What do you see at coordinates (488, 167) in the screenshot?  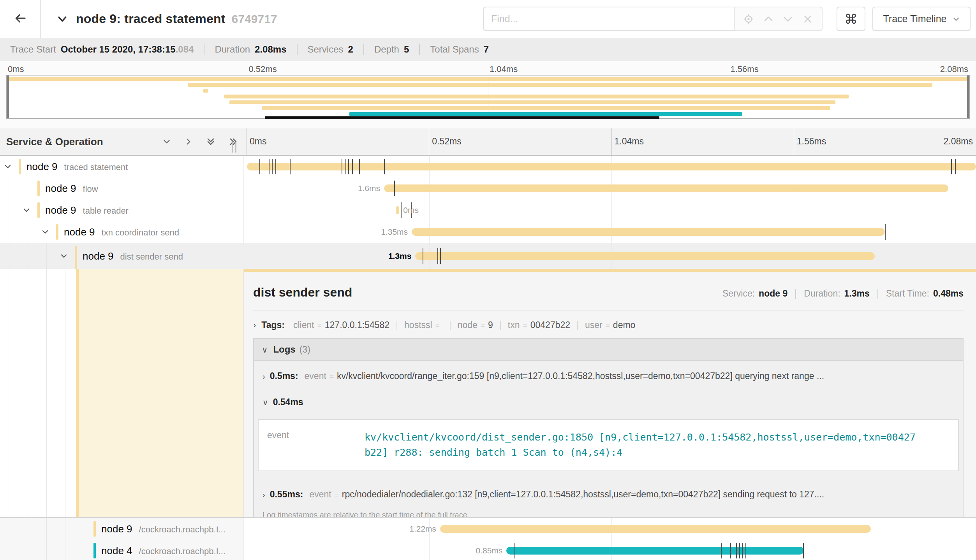 I see `span-row: node 9traced statement` at bounding box center [488, 167].